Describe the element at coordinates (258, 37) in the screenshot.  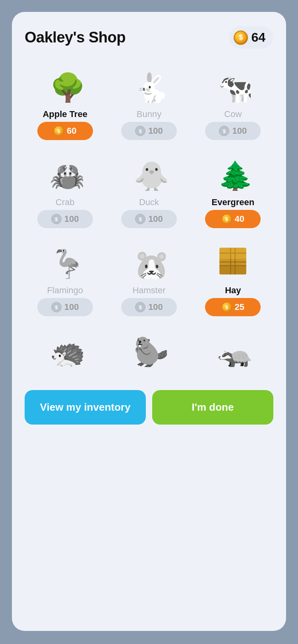
I see `header-coin-amount: 64` at that location.